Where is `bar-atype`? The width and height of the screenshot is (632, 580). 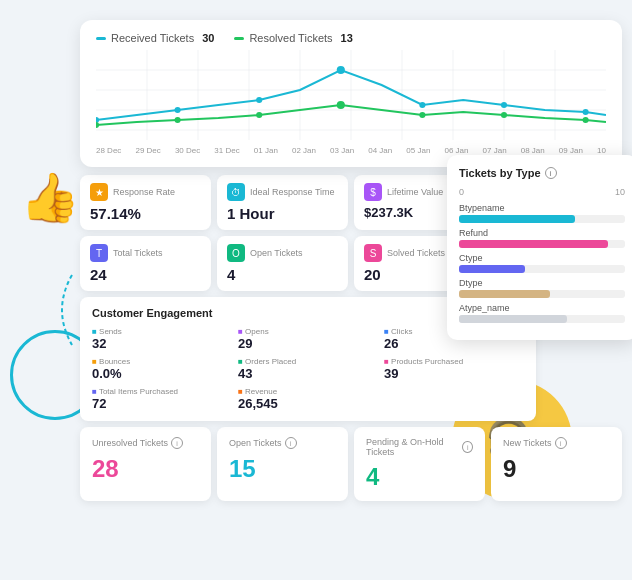 bar-atype is located at coordinates (513, 319).